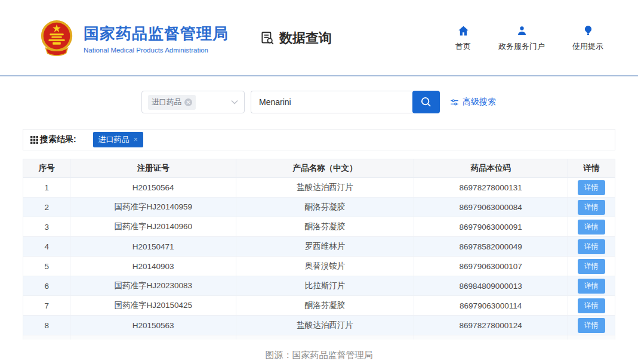  What do you see at coordinates (47, 286) in the screenshot?
I see `cell-index: 6` at bounding box center [47, 286].